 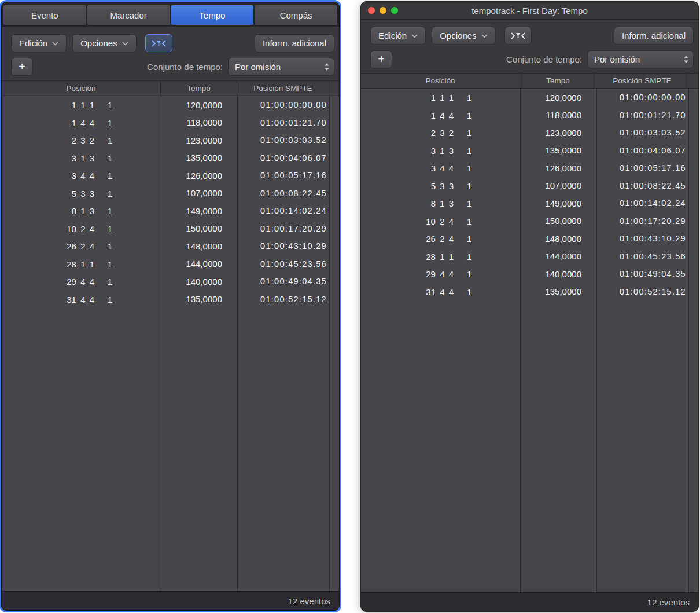 What do you see at coordinates (669, 602) in the screenshot?
I see `event-count: 12 eventos` at bounding box center [669, 602].